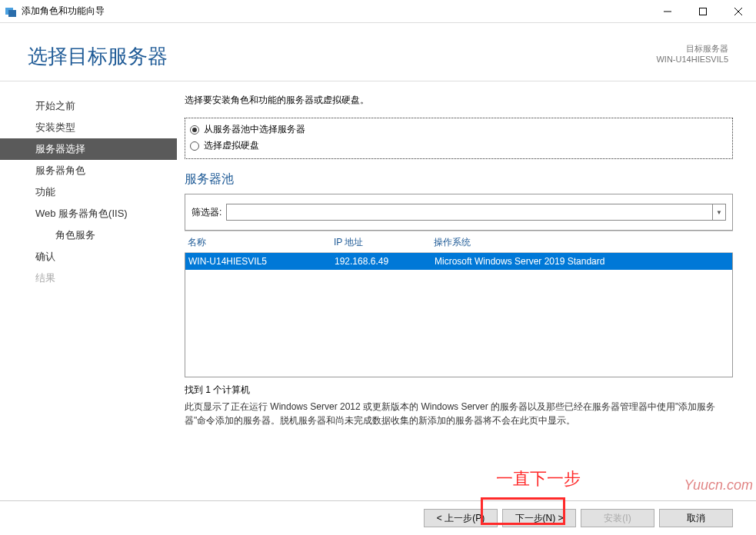 This screenshot has width=756, height=535. Describe the element at coordinates (261, 243) in the screenshot. I see `column-name: 名称` at that location.